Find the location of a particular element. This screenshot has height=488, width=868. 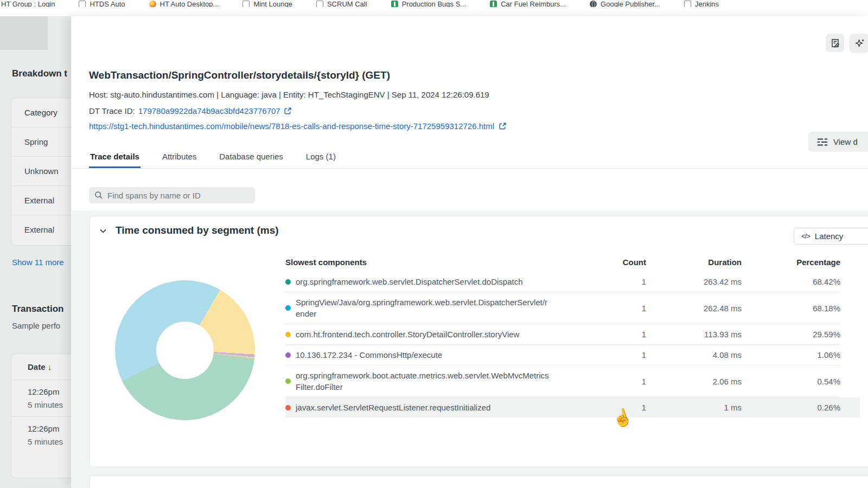

component-row: org.springframework.web.servlet.Dispatch… is located at coordinates (563, 282).